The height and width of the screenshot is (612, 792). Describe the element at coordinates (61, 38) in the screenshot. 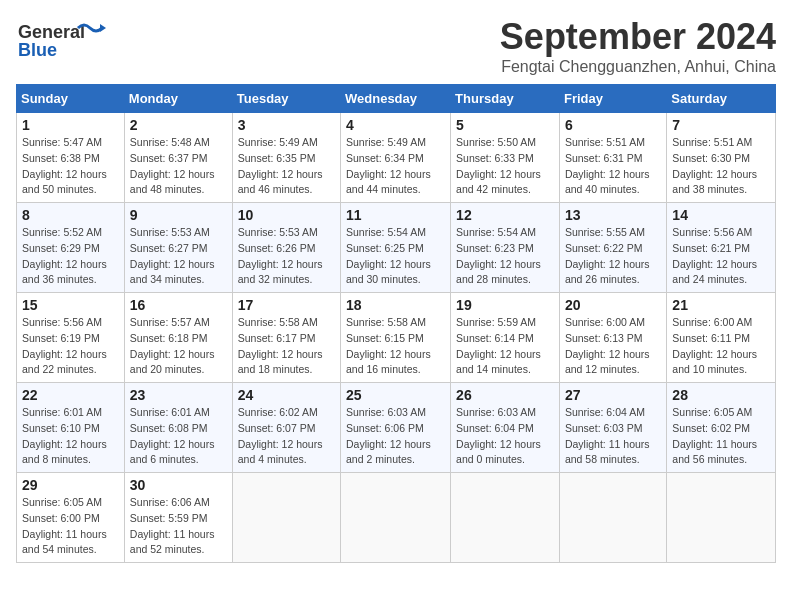

I see `logo-icon: General Blue` at that location.